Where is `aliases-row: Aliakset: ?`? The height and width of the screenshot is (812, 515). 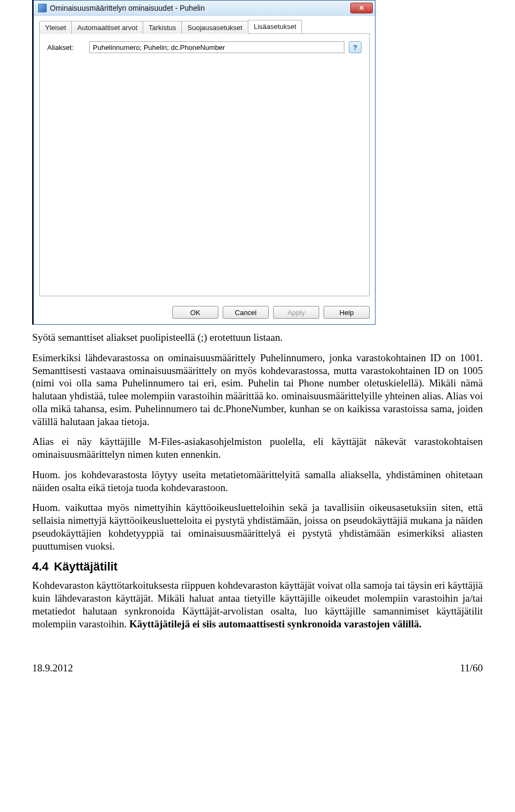
aliases-row: Aliakset: ? is located at coordinates (204, 47).